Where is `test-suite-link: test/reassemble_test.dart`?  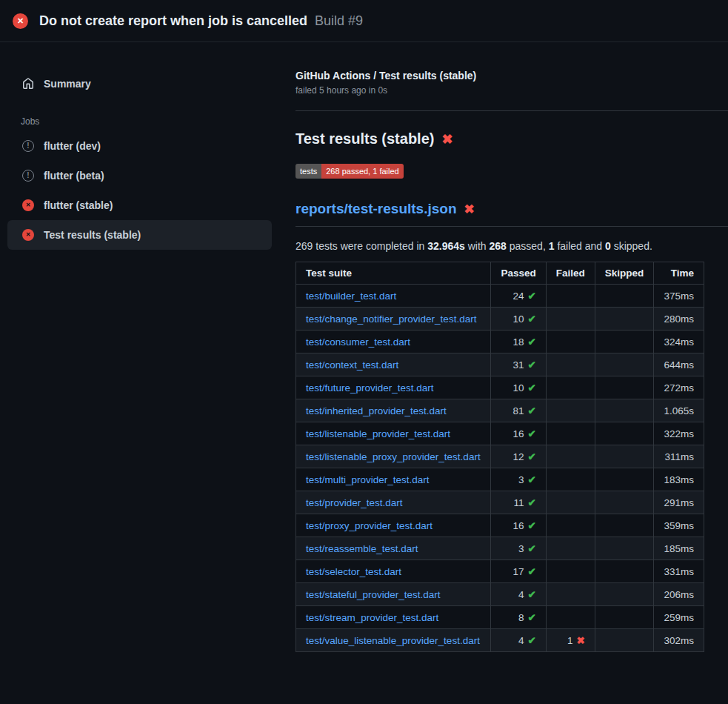
test-suite-link: test/reassemble_test.dart is located at coordinates (362, 548).